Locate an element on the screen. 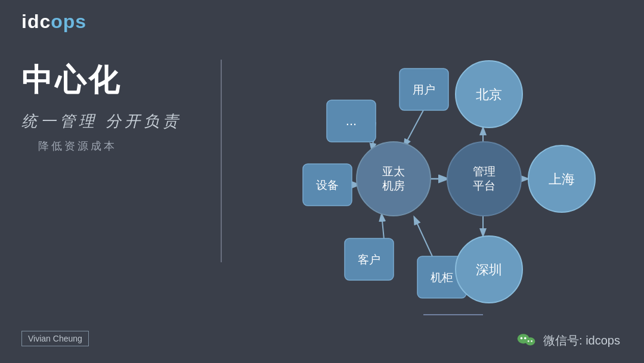 The width and height of the screenshot is (644, 363). svg-text: 平台 is located at coordinates (484, 186).